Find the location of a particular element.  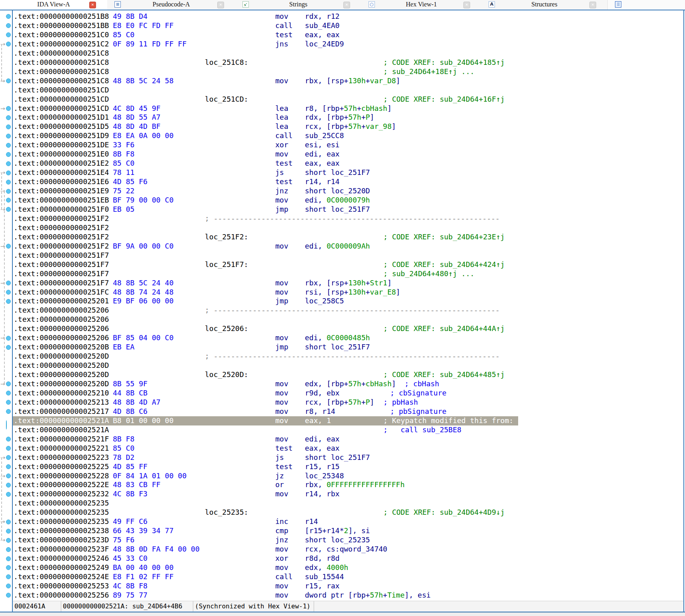

listing-row: ⇢.text:000000000002523D75 F6jnzshort loc… is located at coordinates (342, 540).